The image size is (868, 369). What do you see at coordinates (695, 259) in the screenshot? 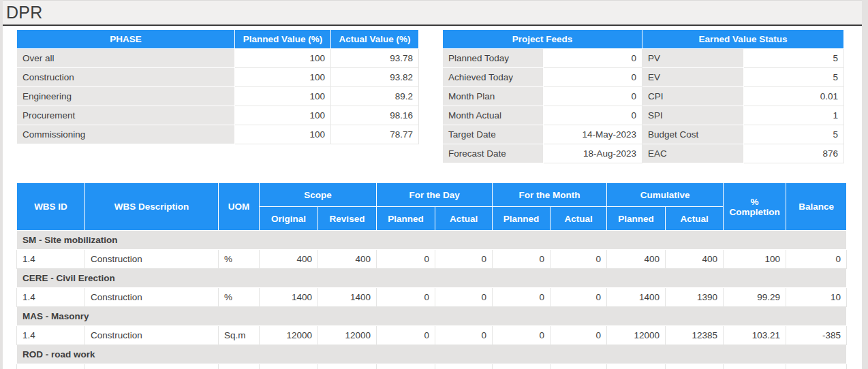
I see `cumulative-actual-cell: 400` at bounding box center [695, 259].